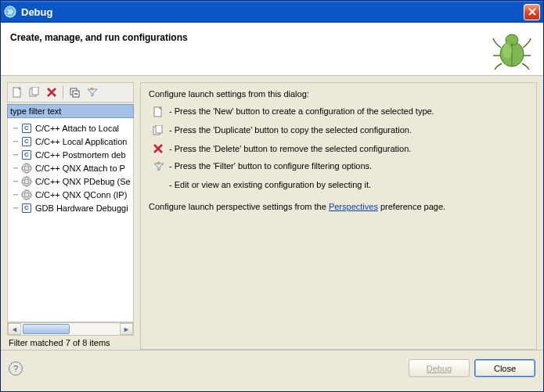 The width and height of the screenshot is (544, 392). What do you see at coordinates (338, 167) in the screenshot?
I see `instruction-row: - Press the 'Filter' button to configure…` at bounding box center [338, 167].